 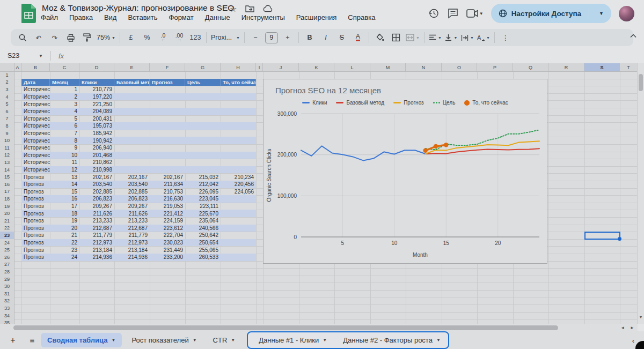 What do you see at coordinates (633, 341) in the screenshot?
I see `tab-scroll-left-icon: ‹` at bounding box center [633, 341].